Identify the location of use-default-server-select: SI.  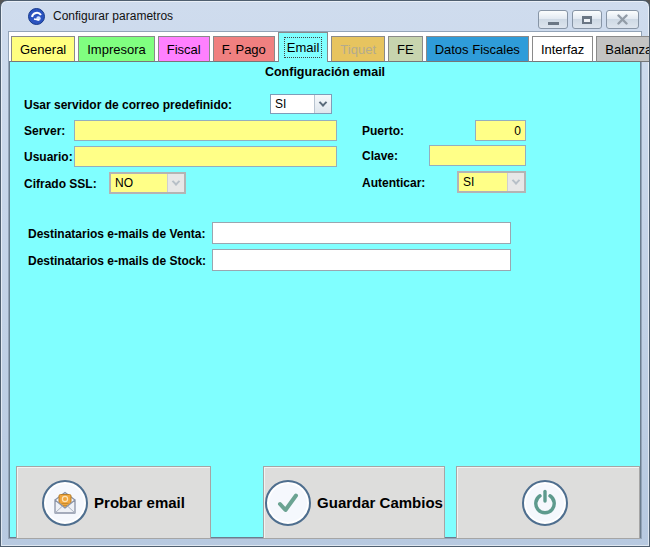
(301, 104).